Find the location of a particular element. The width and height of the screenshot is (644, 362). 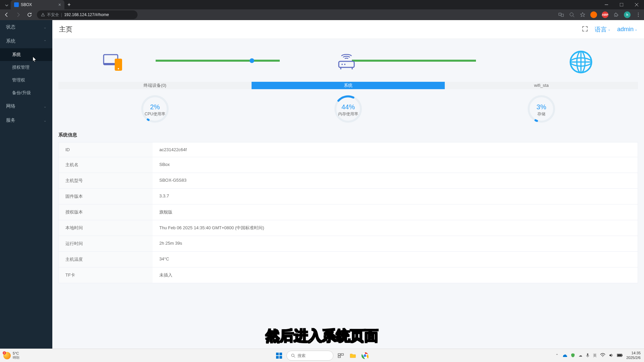

minimize-button is located at coordinates (606, 5).